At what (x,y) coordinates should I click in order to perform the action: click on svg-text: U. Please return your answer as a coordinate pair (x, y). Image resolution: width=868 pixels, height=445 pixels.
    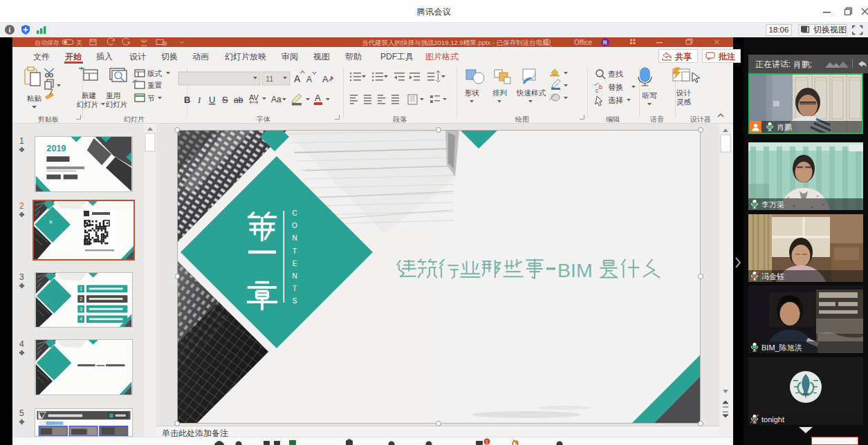
    Looking at the image, I should click on (212, 100).